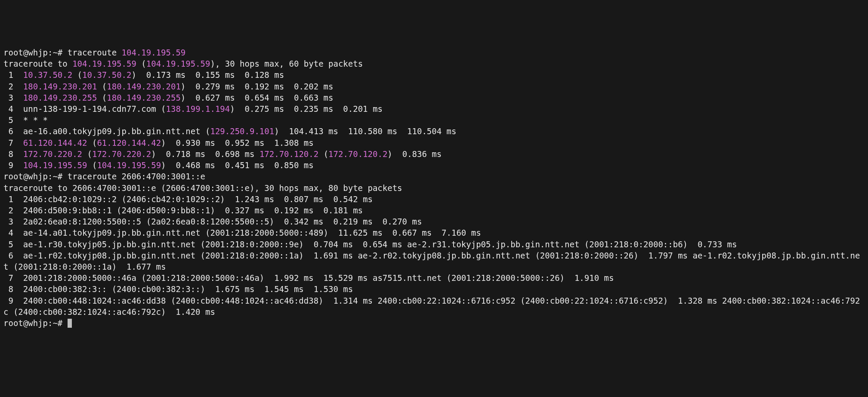  Describe the element at coordinates (13, 109) in the screenshot. I see `hop-number: 4` at that location.